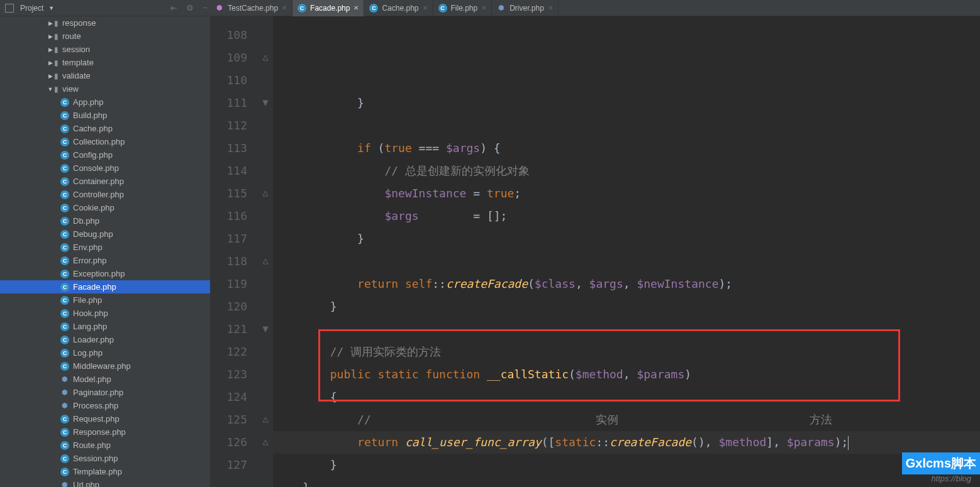 Image resolution: width=980 pixels, height=487 pixels. What do you see at coordinates (174, 8) in the screenshot?
I see `collapse-all-icon: ⇤` at bounding box center [174, 8].